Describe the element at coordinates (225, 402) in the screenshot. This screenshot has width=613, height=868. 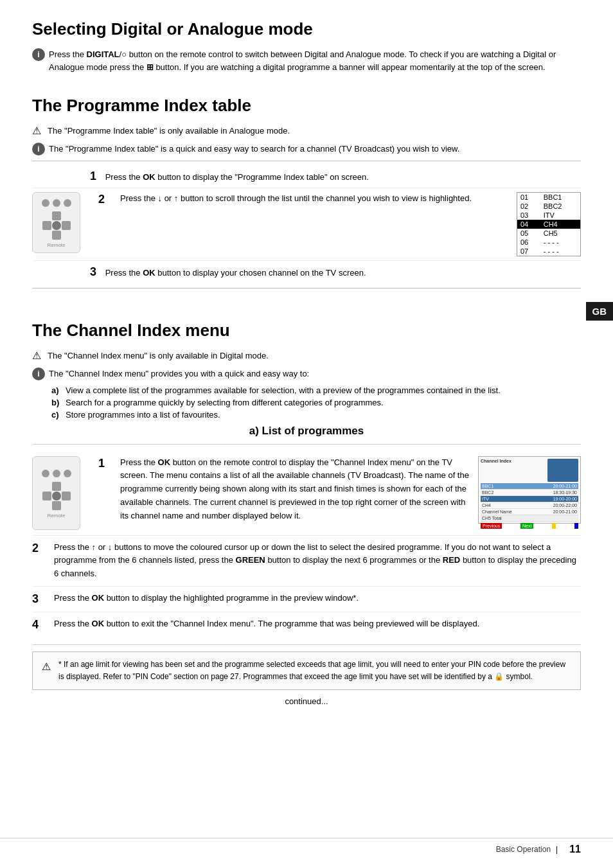
I see `ci-item-b-text: Search for a programme quickly by select…` at that location.